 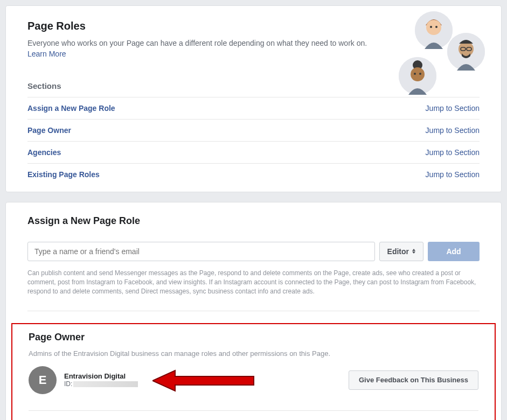 I want to click on owner-identity: E Entravision Digital ID:, so click(x=83, y=380).